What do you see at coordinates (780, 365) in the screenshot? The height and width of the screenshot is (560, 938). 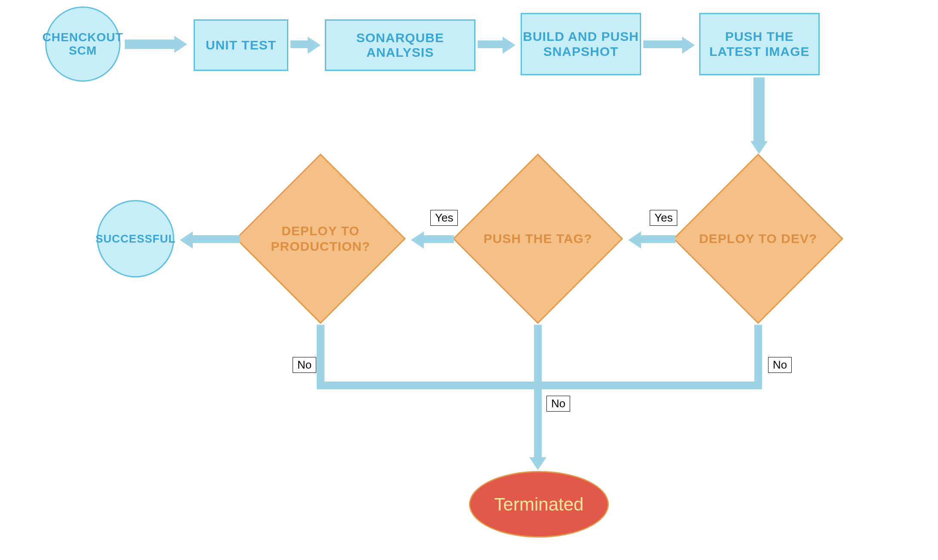 I see `label-no-dev: No` at bounding box center [780, 365].